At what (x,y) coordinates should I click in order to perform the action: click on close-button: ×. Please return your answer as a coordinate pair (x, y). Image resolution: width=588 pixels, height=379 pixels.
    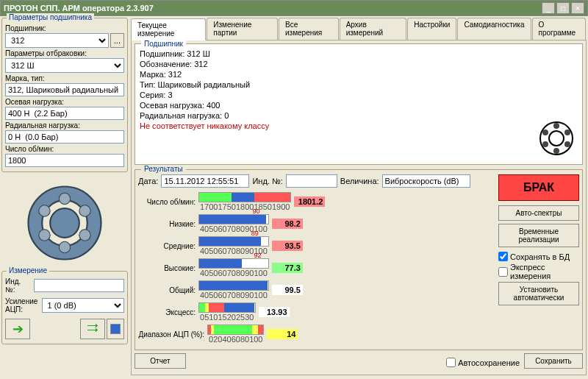
    Looking at the image, I should click on (578, 8).